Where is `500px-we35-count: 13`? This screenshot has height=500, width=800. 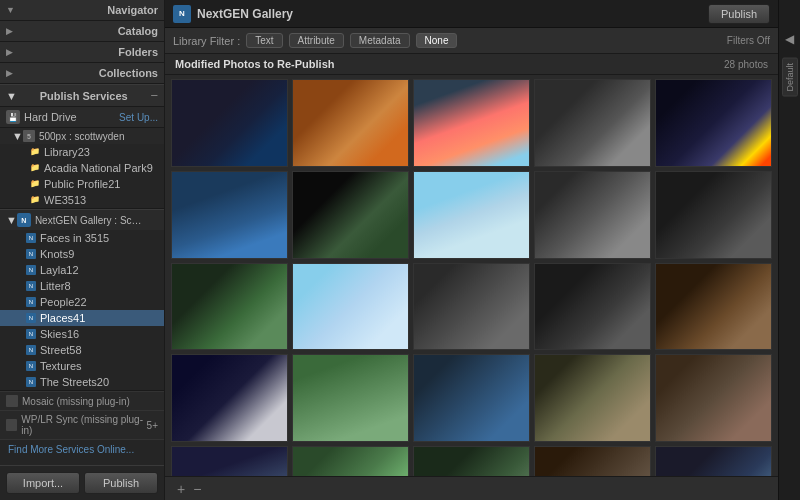
500px-we35-count: 13 is located at coordinates (80, 200).